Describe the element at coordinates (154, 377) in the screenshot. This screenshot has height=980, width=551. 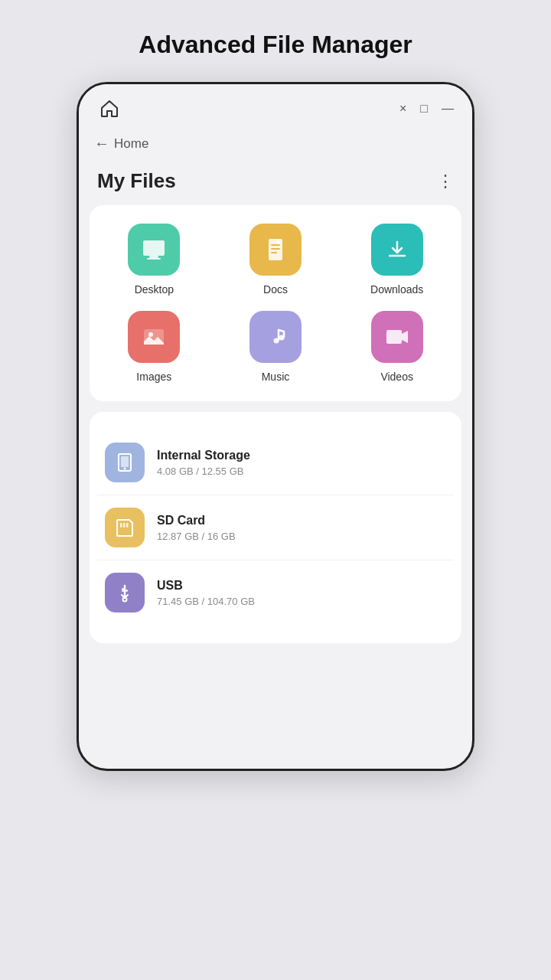
I see `images-label: Images` at that location.